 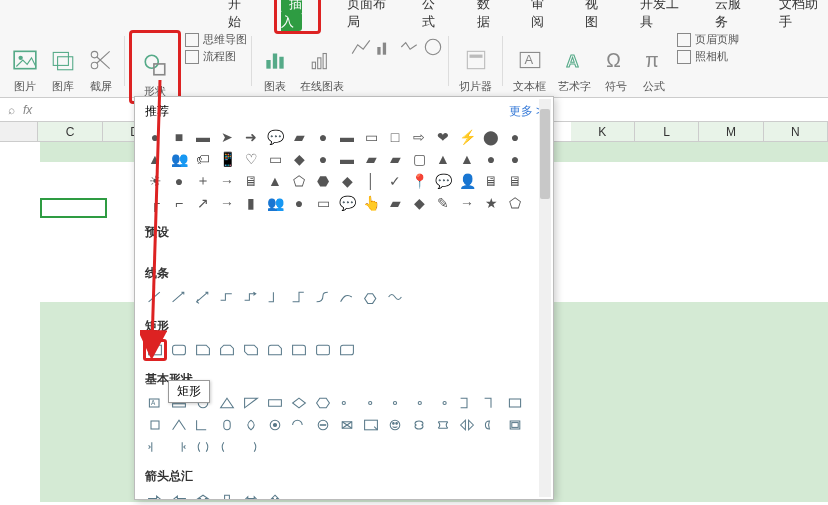 I want to click on shape-item: ◆, so click(x=419, y=203).